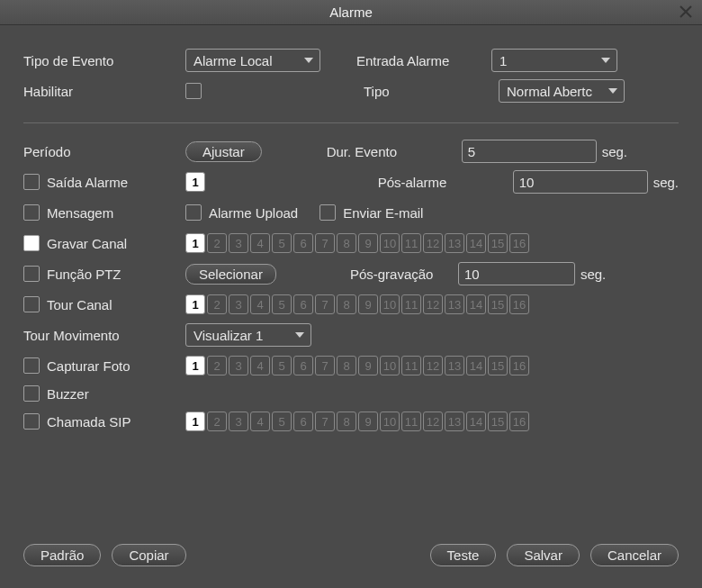 The height and width of the screenshot is (588, 702). What do you see at coordinates (464, 555) in the screenshot?
I see `teste-button: Teste` at bounding box center [464, 555].